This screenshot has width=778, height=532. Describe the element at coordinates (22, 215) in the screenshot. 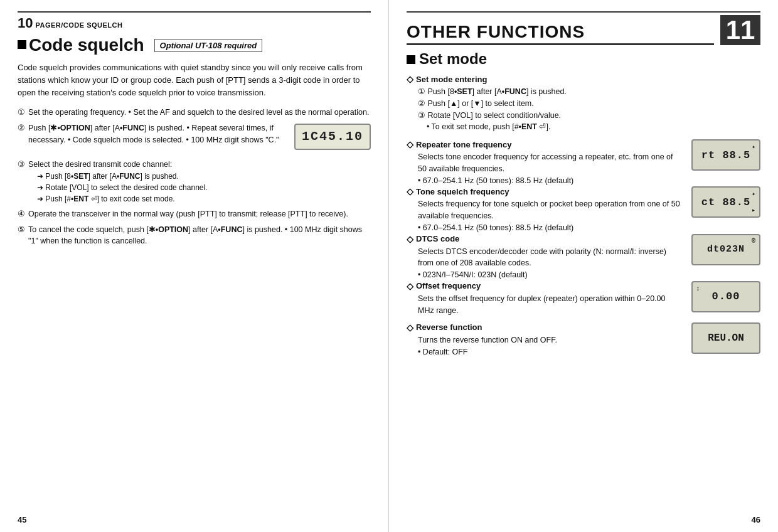

I see `step-num-4: ④` at that location.